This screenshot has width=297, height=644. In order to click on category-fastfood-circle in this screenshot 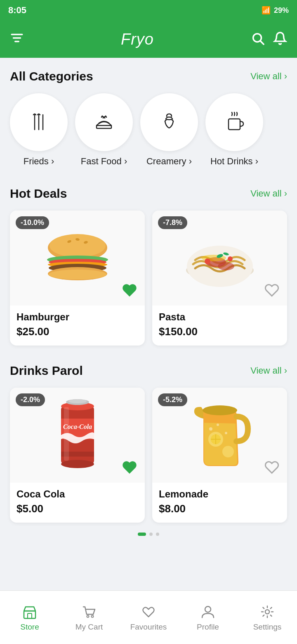, I will do `click(104, 122)`.